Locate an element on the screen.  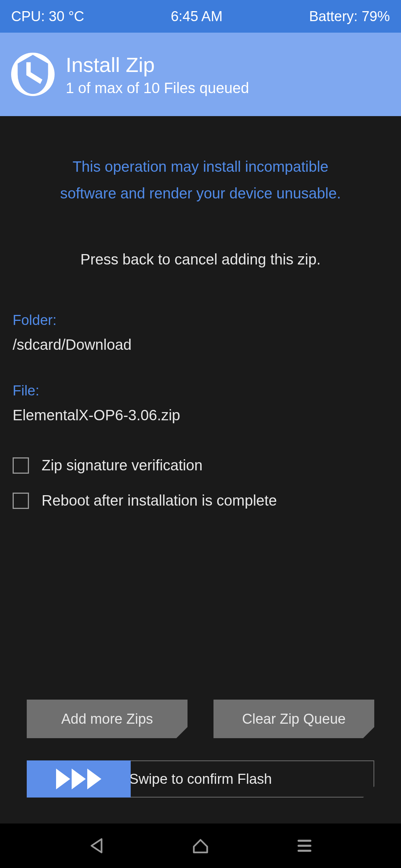
options: Zip signature verification Reboot after … is located at coordinates (200, 492).